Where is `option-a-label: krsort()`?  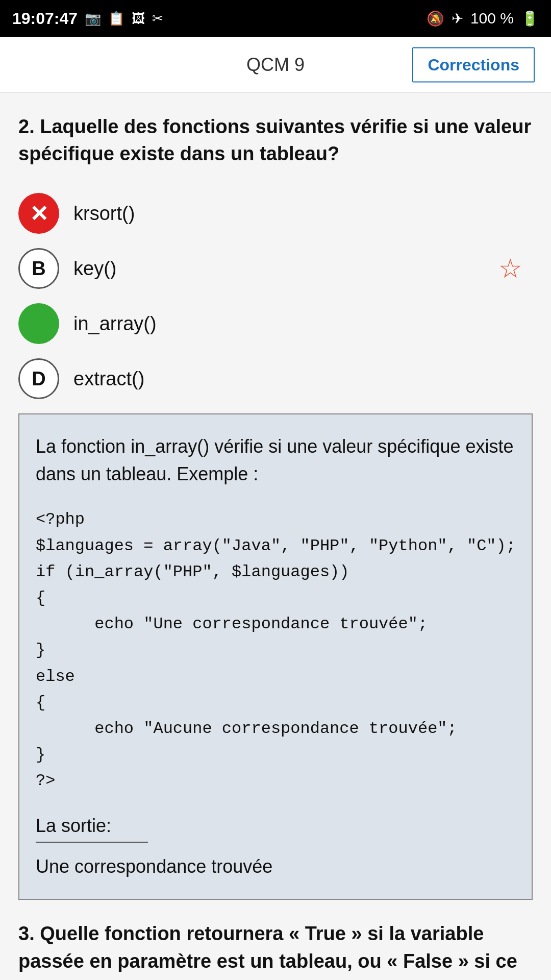
option-a-label: krsort() is located at coordinates (104, 213).